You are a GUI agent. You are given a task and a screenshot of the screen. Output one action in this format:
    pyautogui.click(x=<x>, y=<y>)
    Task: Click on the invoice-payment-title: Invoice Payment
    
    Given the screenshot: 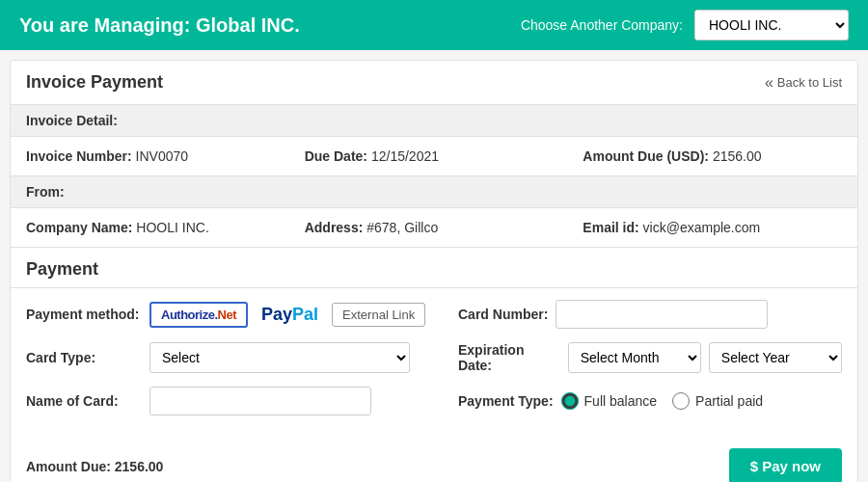 What is the action you would take?
    pyautogui.click(x=95, y=83)
    